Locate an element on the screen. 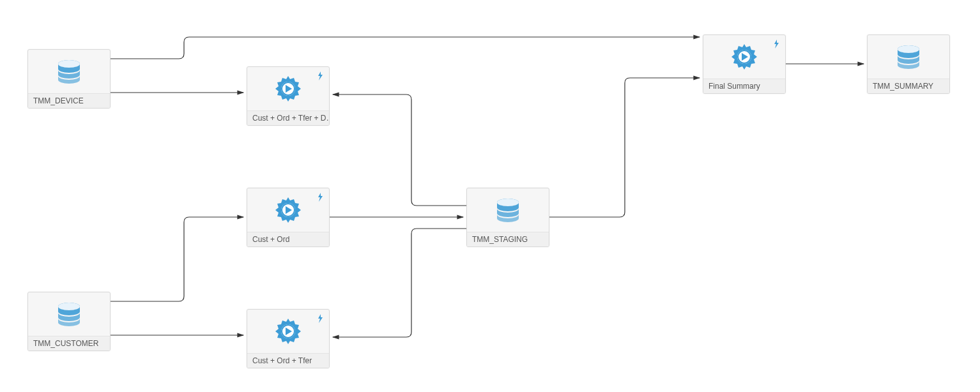 The height and width of the screenshot is (392, 980). node-label: Cust + Ord + Tfer + D… is located at coordinates (288, 117).